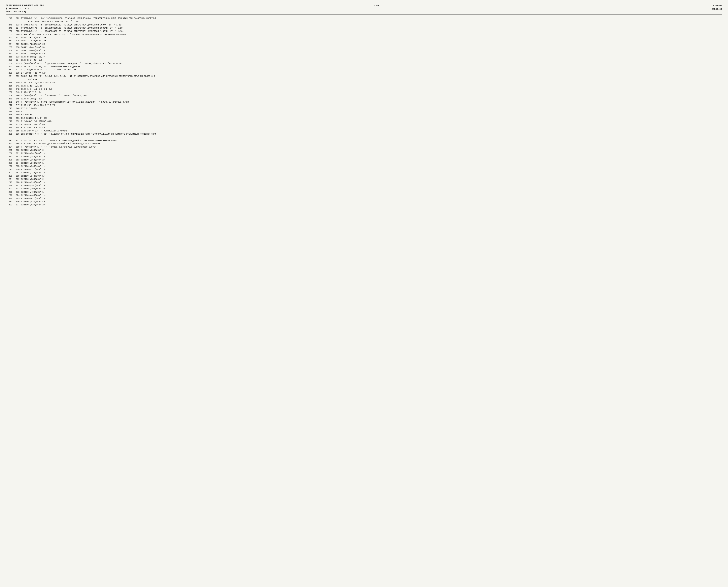  I want to click on table-row: 249224FТКАЛЬК.N3(=1)' 1' 191N7N0N0N186' …, so click(364, 28).